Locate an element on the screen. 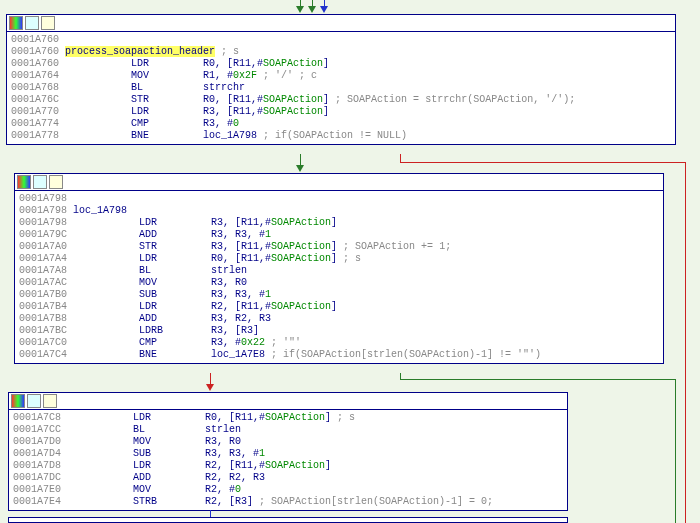  code-line: 0001A7C4 BNE loc_1A7E8 ; if(SOAPAction[s… is located at coordinates (339, 355).